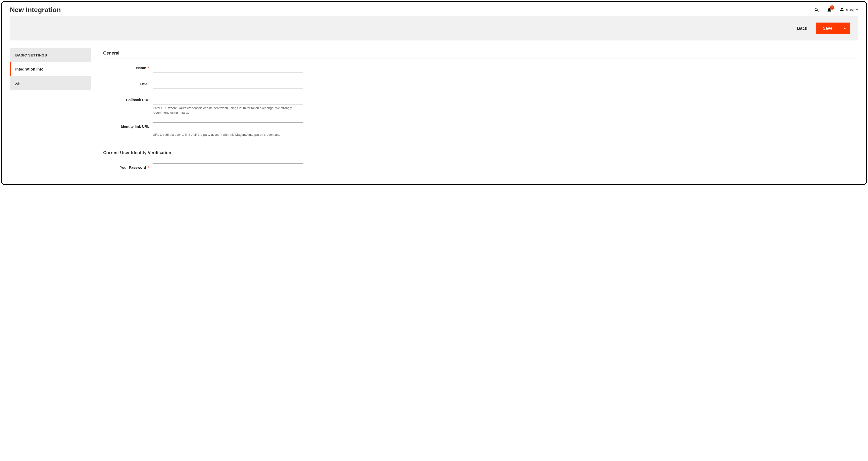 Image resolution: width=868 pixels, height=461 pixels. I want to click on save-button-group: Save, so click(833, 28).